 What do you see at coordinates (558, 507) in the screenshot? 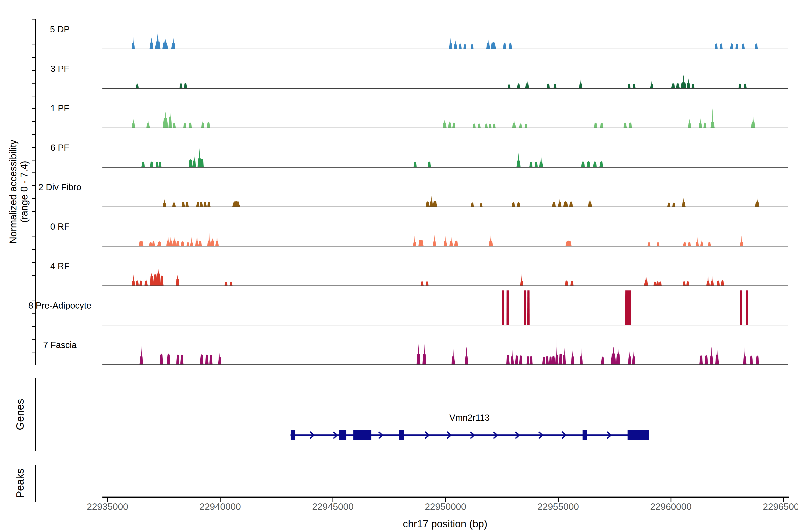
I see `x-axis-tick-label: 22955000` at bounding box center [558, 507].